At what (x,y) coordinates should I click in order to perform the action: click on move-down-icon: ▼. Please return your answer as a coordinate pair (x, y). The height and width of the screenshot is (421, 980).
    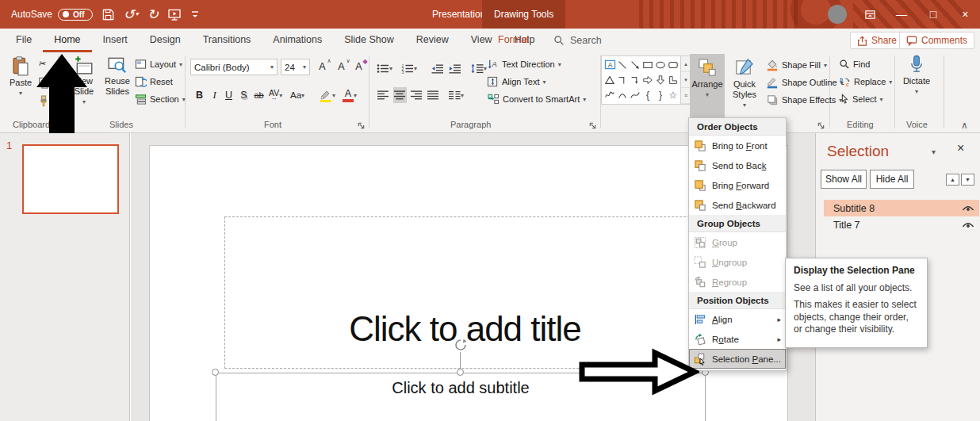
    Looking at the image, I should click on (967, 179).